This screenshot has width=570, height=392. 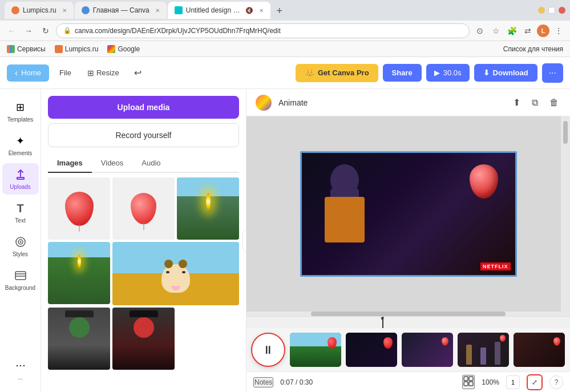 What do you see at coordinates (262, 31) in the screenshot?
I see `address-bar: 🔒 canva.com/design/DAEnErXDrpk/UjvJCYP5O…` at bounding box center [262, 31].